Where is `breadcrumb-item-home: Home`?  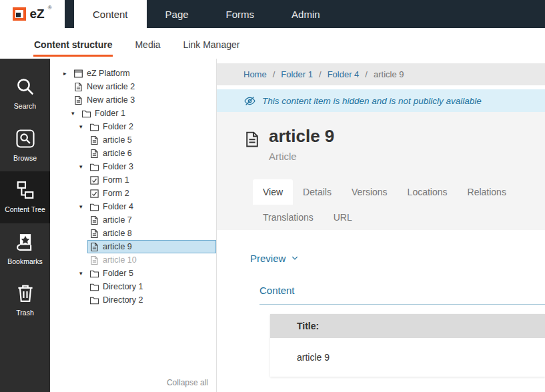
breadcrumb-item-home: Home is located at coordinates (255, 75).